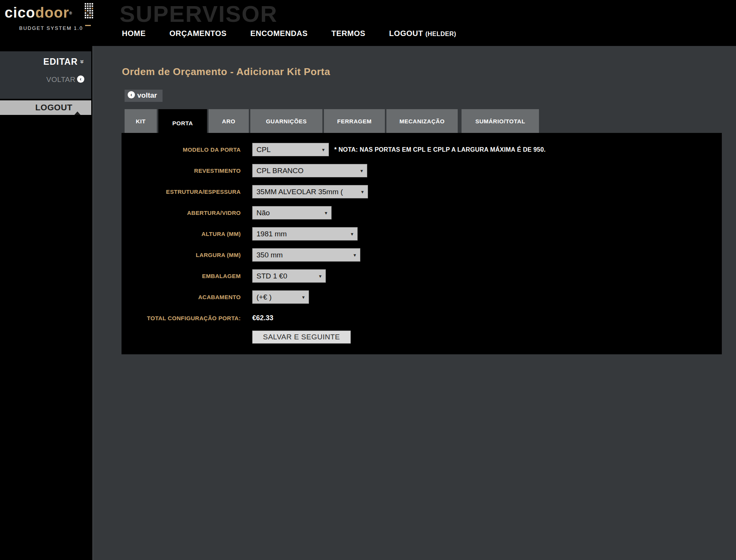  What do you see at coordinates (134, 34) in the screenshot?
I see `nav-home: HOME` at bounding box center [134, 34].